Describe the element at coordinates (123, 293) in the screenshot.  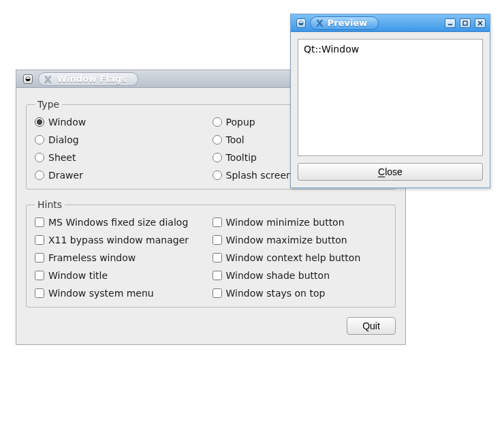
I see `hint-checkbox-window-system-menu: Window system menu` at that location.